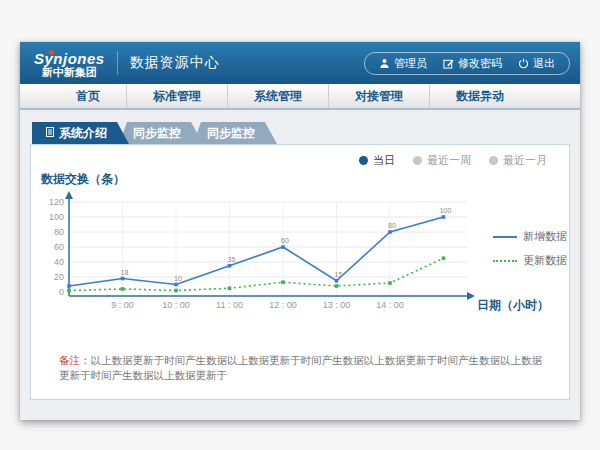 This screenshot has width=600, height=450. I want to click on svg-text: 0, so click(62, 292).